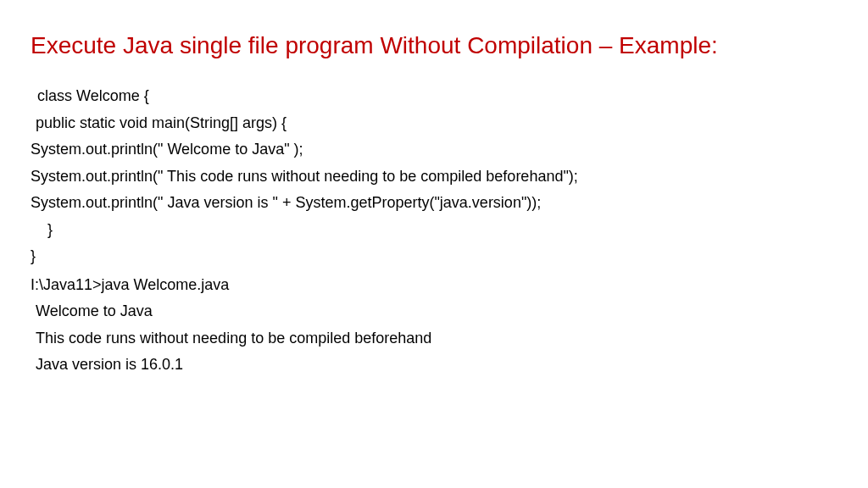  I want to click on output-line: Welcome to Java, so click(434, 312).